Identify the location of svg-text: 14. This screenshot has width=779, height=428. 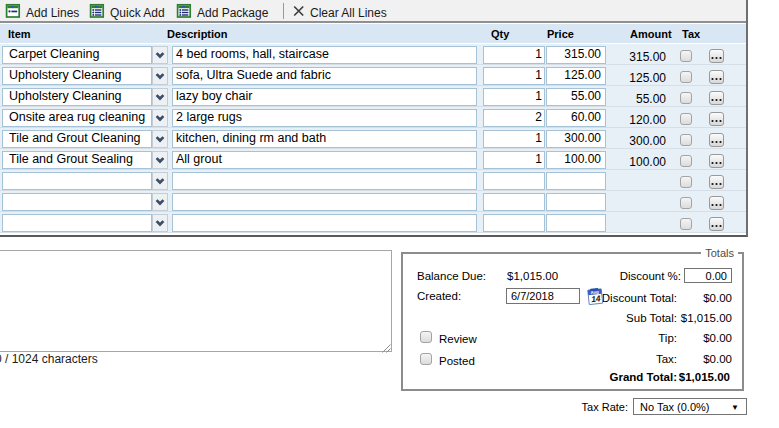
(596, 298).